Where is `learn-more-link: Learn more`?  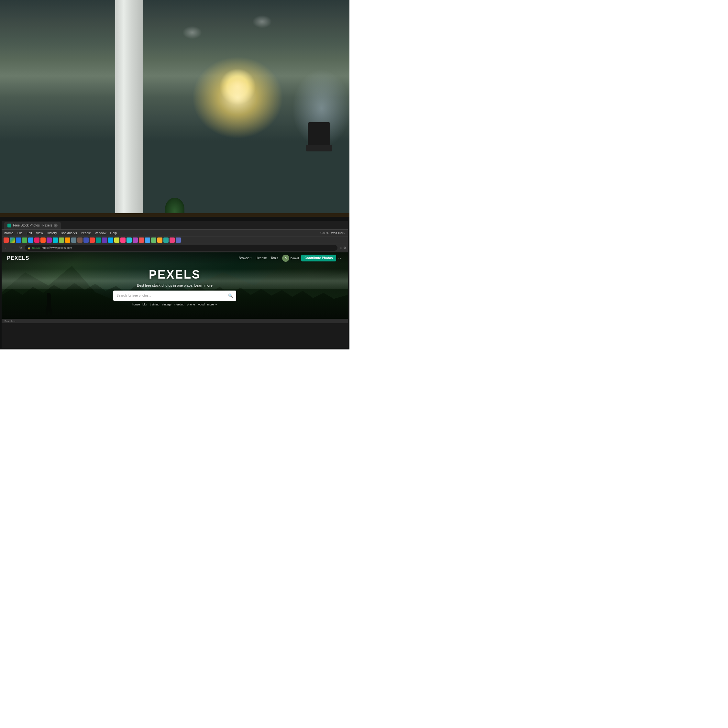
learn-more-link: Learn more is located at coordinates (203, 285).